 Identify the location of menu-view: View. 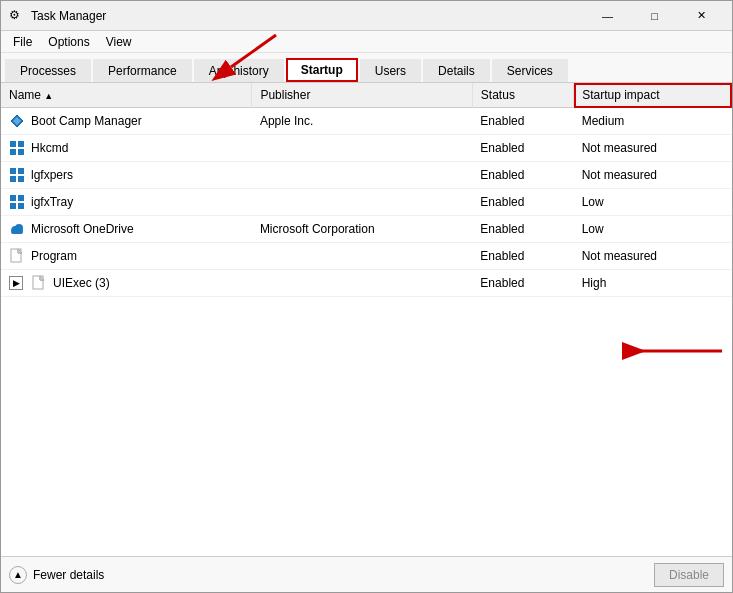
(119, 42).